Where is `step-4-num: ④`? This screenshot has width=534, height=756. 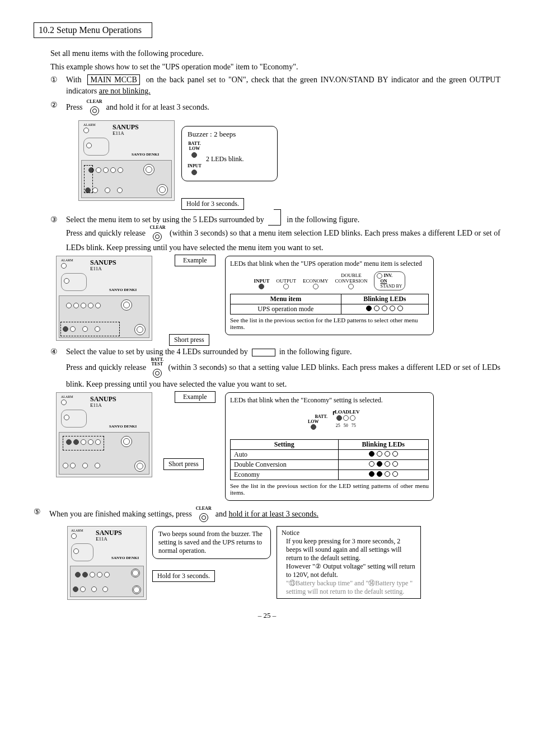
step-4-num: ④ is located at coordinates (58, 368).